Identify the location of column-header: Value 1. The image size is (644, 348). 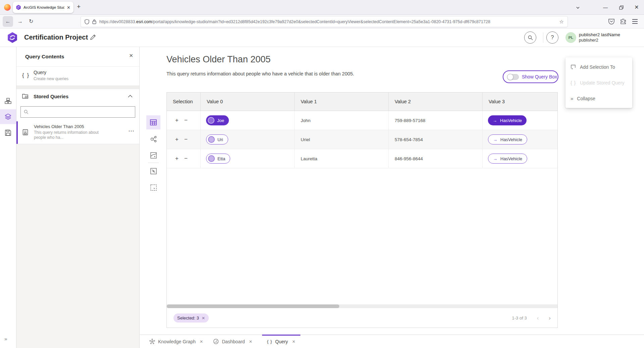
(342, 102).